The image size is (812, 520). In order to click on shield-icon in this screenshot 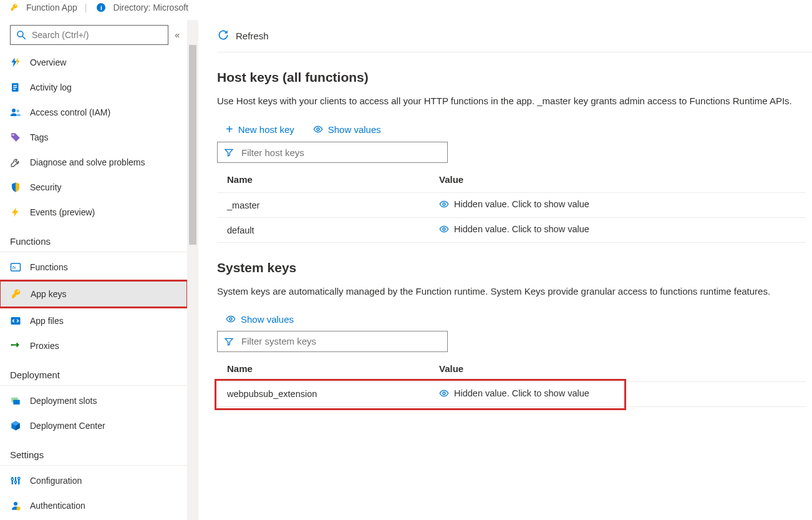, I will do `click(16, 187)`.